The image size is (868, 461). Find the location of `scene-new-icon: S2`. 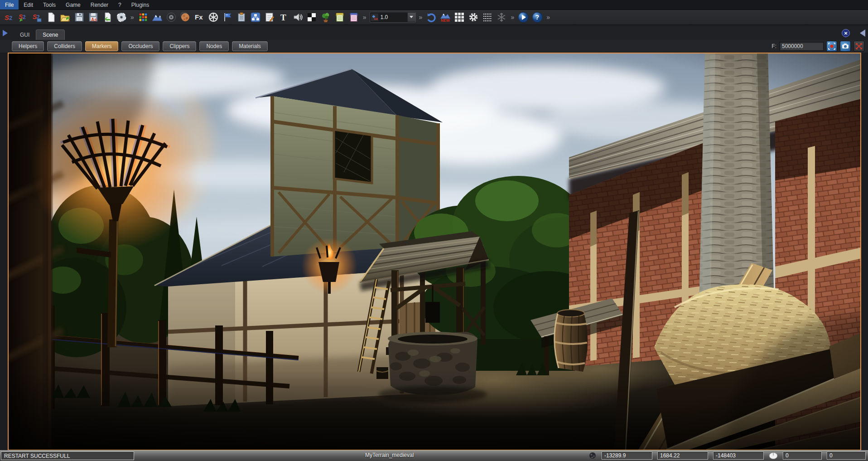

scene-new-icon: S2 is located at coordinates (9, 17).